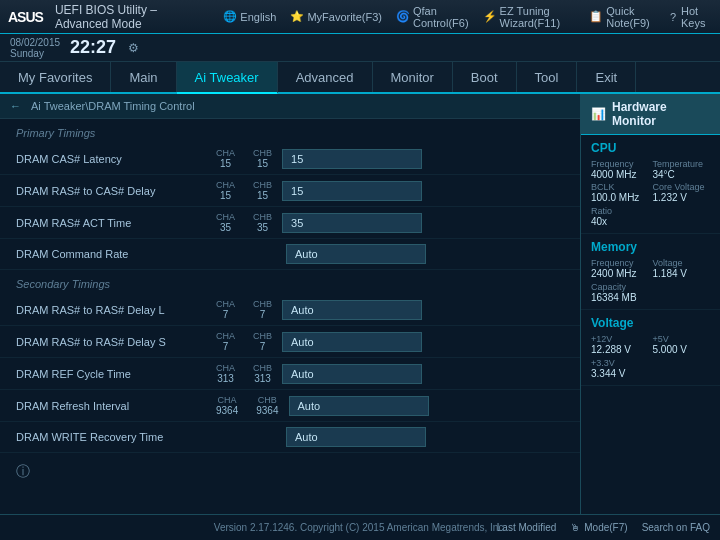 The width and height of the screenshot is (720, 540). Describe the element at coordinates (530, 17) in the screenshot. I see `eztuning-toolbar-item: ⚡ EZ Tuning Wizard(F11)` at that location.